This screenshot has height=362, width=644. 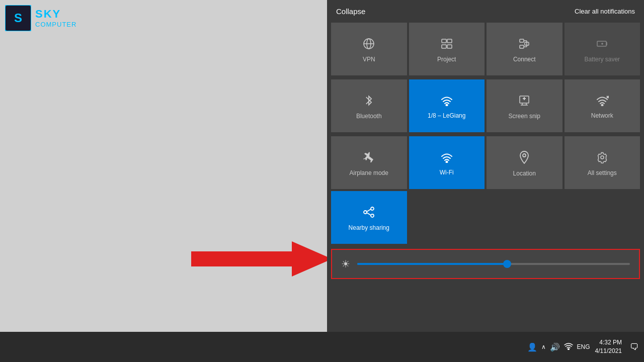 What do you see at coordinates (609, 351) in the screenshot?
I see `taskbar-date: 4/11/2021` at bounding box center [609, 351].